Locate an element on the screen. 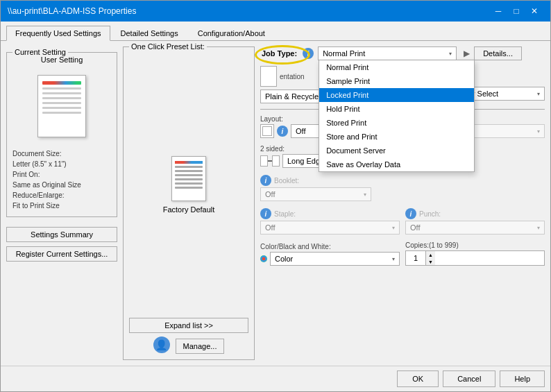 This screenshot has width=551, height=392. punch-group: i Punch: Off ▾ is located at coordinates (475, 221).